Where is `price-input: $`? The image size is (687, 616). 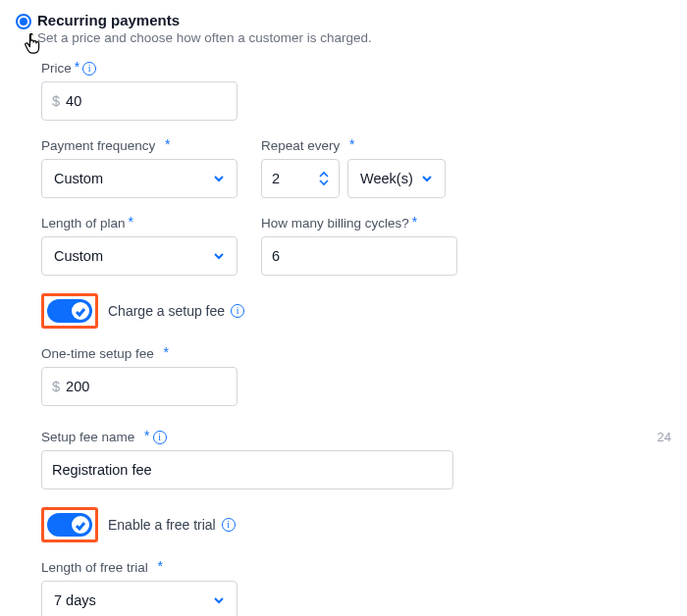
price-input: $ is located at coordinates (139, 101).